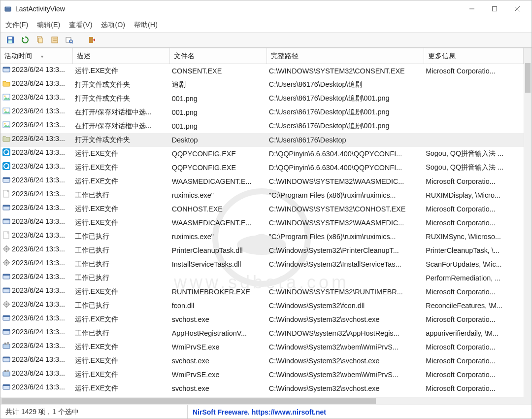 This screenshot has width=532, height=419. What do you see at coordinates (219, 250) in the screenshot?
I see `cell-file: PrinterCleanupTask.dll` at bounding box center [219, 250].